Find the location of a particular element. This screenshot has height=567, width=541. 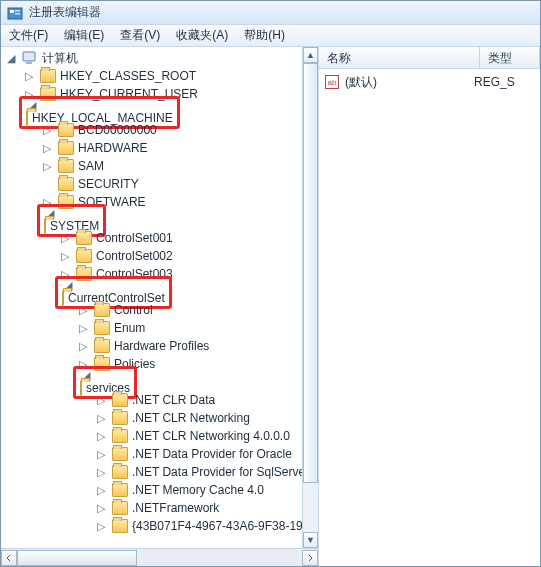

tree-node-service: ▷.NET CLR Data is located at coordinates (204, 400).